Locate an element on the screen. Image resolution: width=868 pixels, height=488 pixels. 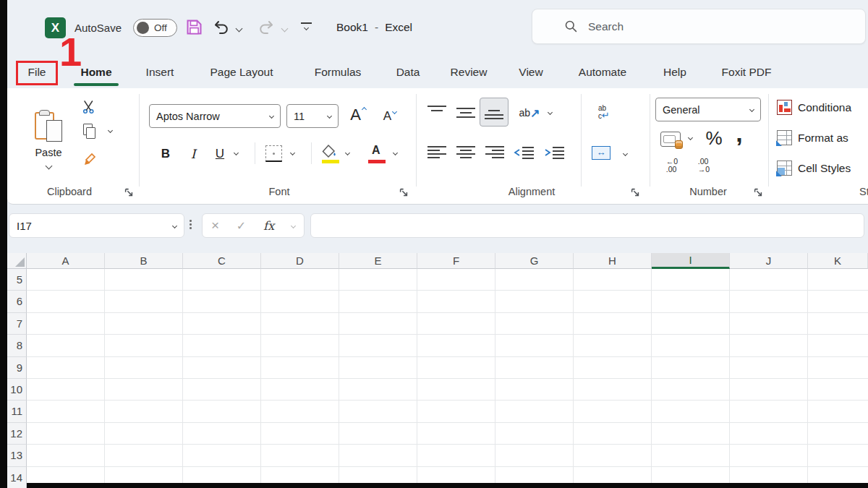
insert-function-icon: fx is located at coordinates (269, 226).